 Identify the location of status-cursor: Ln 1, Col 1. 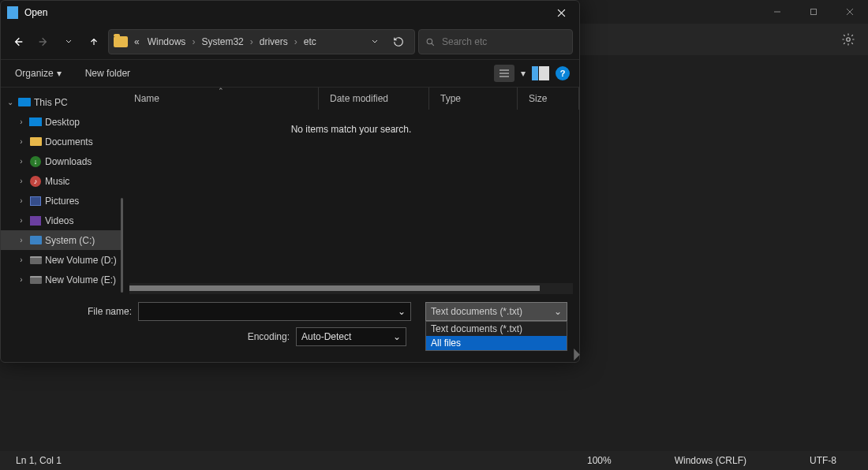
(278, 461).